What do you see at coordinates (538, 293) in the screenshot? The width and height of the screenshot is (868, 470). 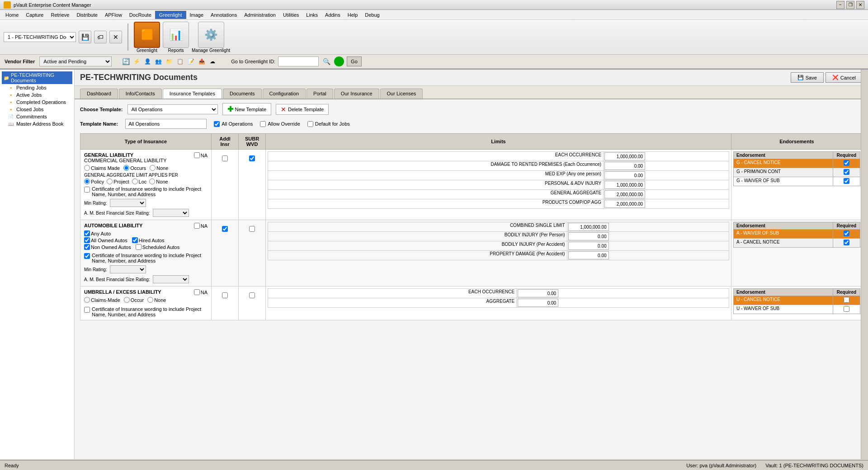 I see `umbrella-each-occ-input` at bounding box center [538, 293].